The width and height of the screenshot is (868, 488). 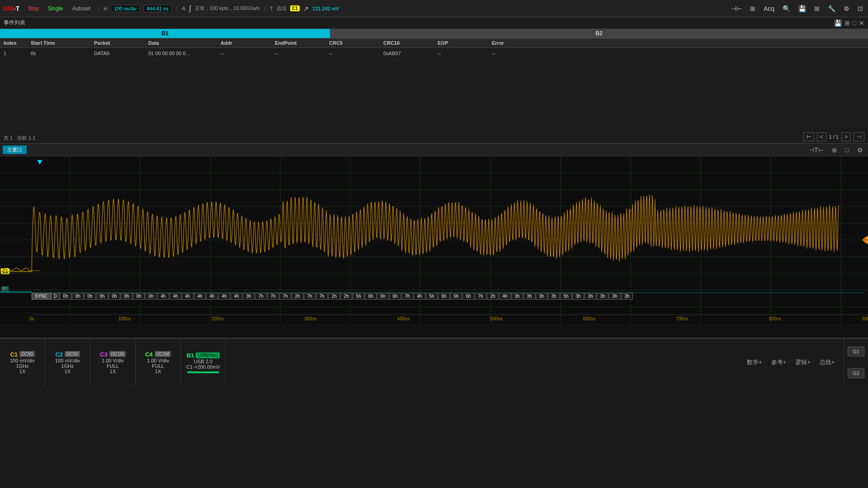 I want to click on main-toolbar: 主窗口 ⊣T⊢ ⊕ □ ⚙, so click(x=434, y=150).